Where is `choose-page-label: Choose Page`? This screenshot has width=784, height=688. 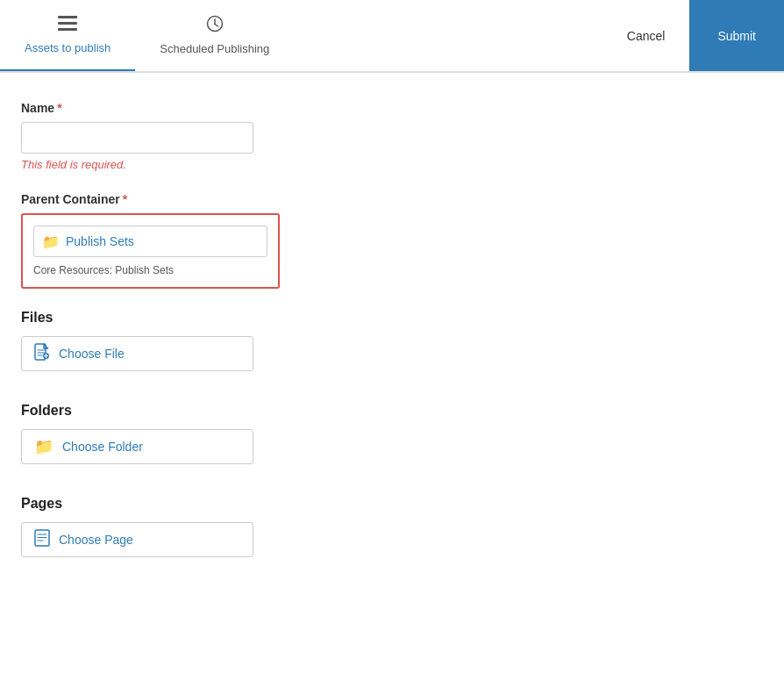 choose-page-label: Choose Page is located at coordinates (96, 540).